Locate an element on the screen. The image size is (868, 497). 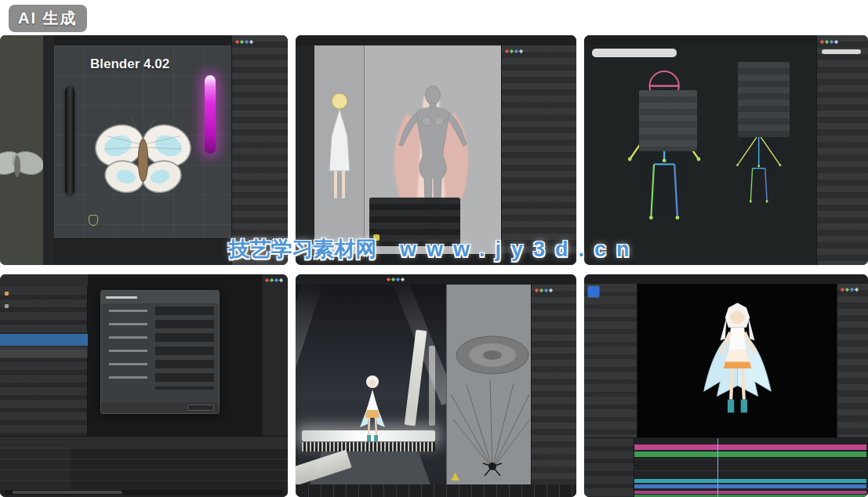
timeline-rows is located at coordinates (144, 469).